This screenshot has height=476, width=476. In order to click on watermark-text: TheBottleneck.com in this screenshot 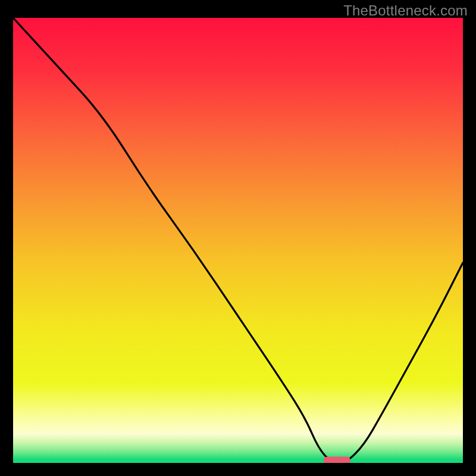, I will do `click(406, 11)`.